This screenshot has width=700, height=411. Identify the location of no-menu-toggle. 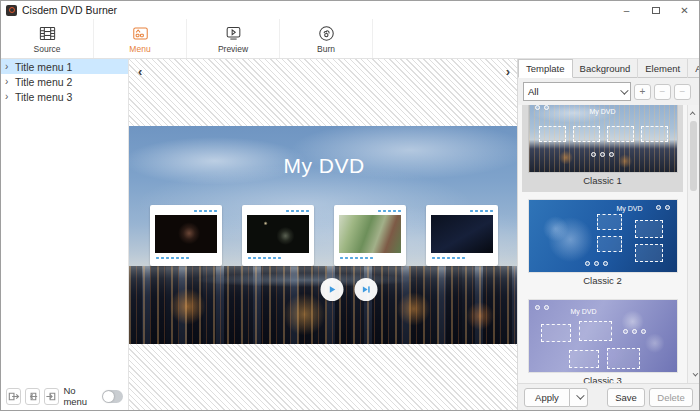
(112, 396).